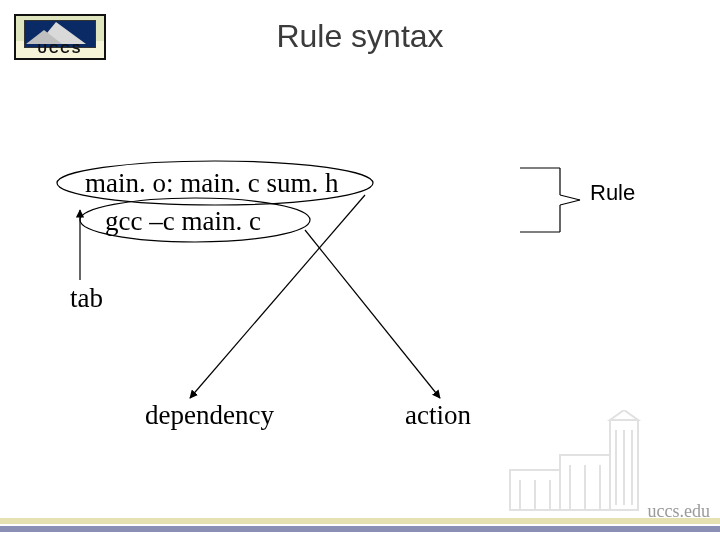 The height and width of the screenshot is (540, 720). I want to click on label-tab: tab, so click(86, 298).